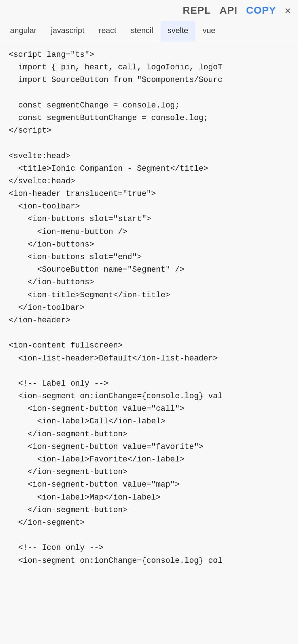 The image size is (298, 644). Describe the element at coordinates (197, 10) in the screenshot. I see `repl-nav-item: REPL` at that location.